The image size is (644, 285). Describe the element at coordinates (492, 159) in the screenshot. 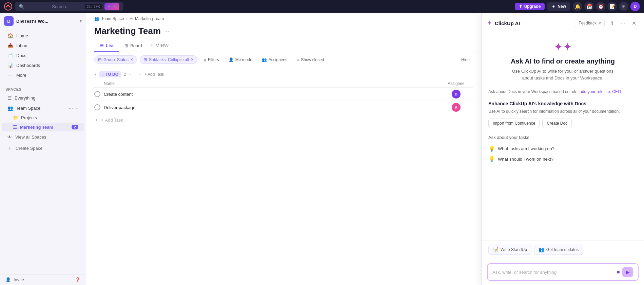

I see `suggestion-icon-1: 💡` at that location.